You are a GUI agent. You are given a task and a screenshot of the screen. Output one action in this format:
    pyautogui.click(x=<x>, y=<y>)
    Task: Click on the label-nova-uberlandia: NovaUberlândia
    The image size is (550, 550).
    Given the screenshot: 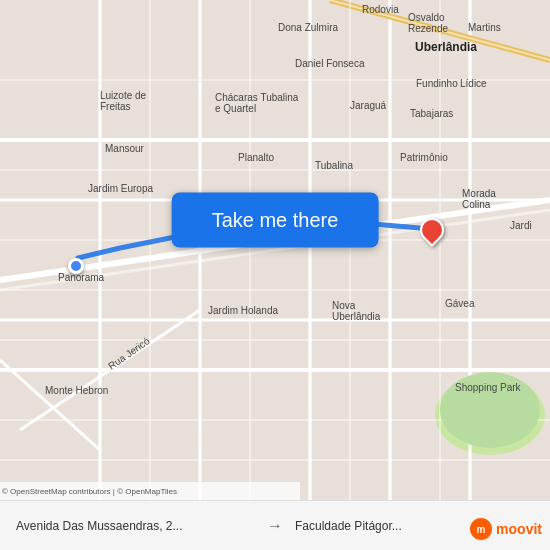 What is the action you would take?
    pyautogui.click(x=356, y=311)
    